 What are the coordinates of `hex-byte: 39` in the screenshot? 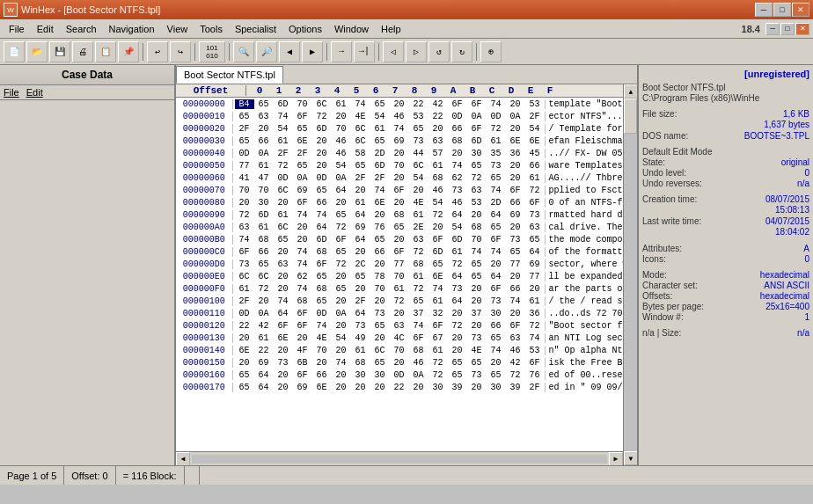 It's located at (458, 387).